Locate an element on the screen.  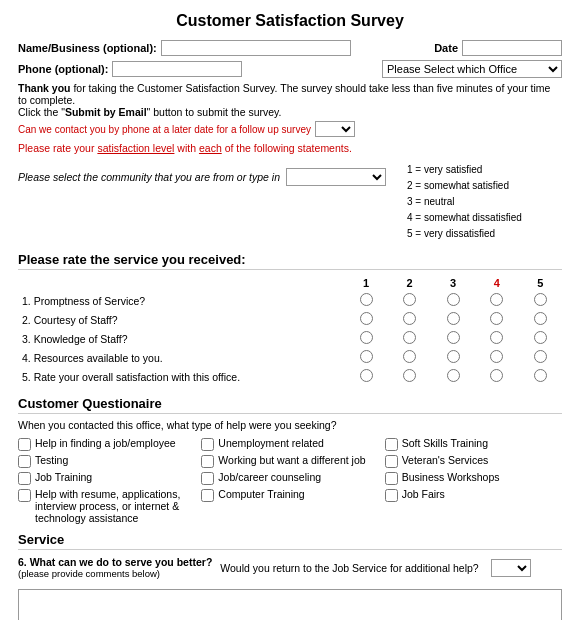
checkbox-grid: Help in finding a job/employee Unemploym… is located at coordinates (290, 480).